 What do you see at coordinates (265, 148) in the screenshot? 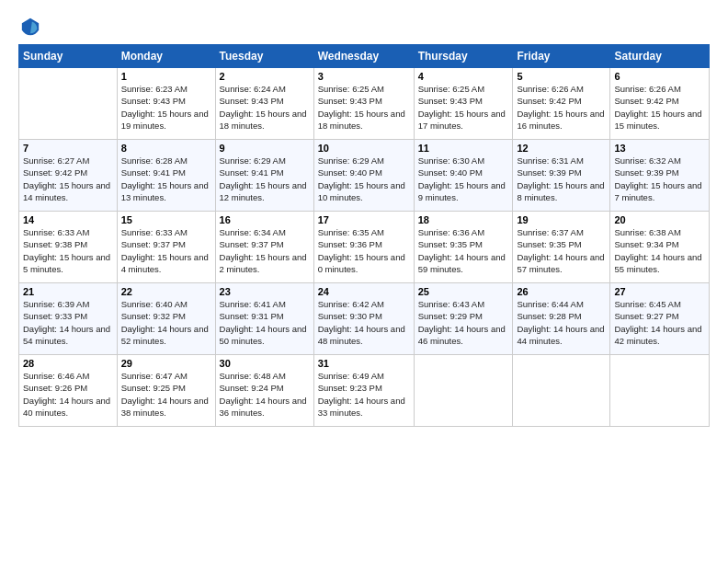
I see `day-number: 9` at bounding box center [265, 148].